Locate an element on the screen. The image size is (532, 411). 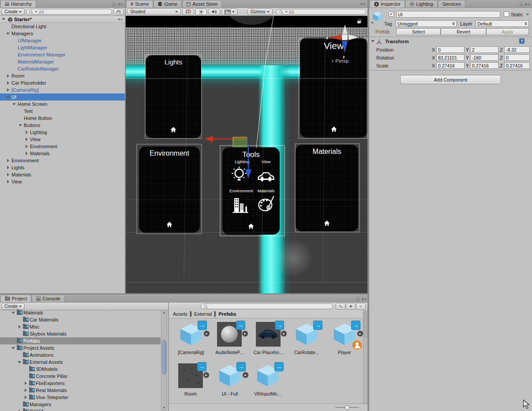
hierarchy-item: Directional Light is located at coordinates (63, 26).